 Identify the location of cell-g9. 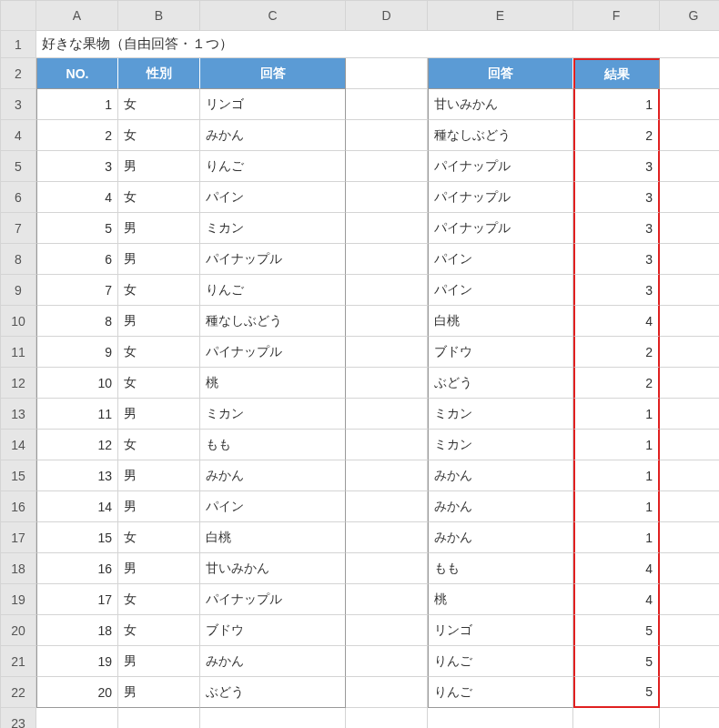
(690, 290).